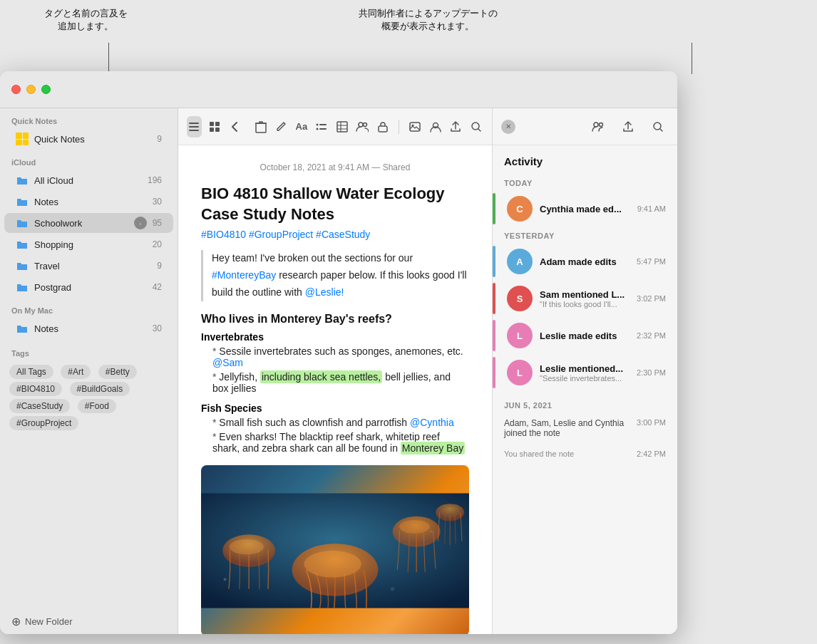 This screenshot has width=817, height=644. I want to click on pencil-icon, so click(281, 127).